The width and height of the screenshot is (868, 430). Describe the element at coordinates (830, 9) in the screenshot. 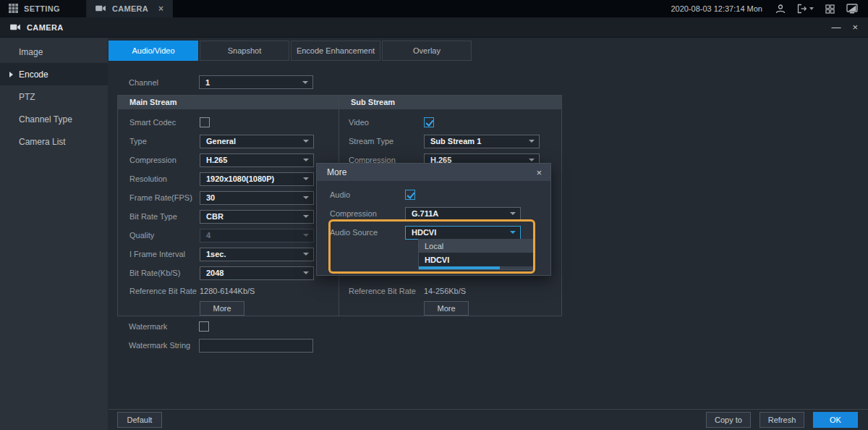

I see `split-view-icon` at that location.